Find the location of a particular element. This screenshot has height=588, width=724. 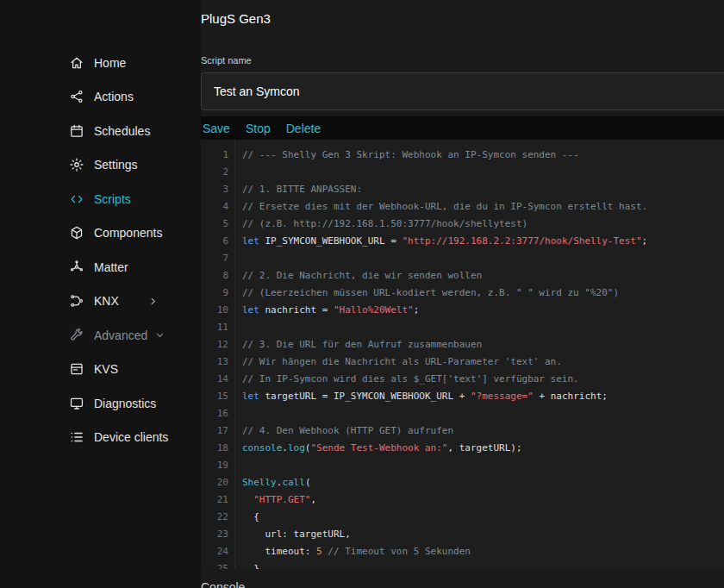

device-clients-icon is located at coordinates (77, 437).